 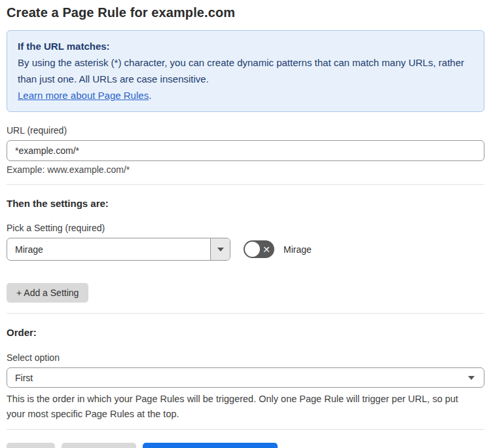 I want to click on settings-section-heading: Then the settings are:, so click(x=245, y=203).